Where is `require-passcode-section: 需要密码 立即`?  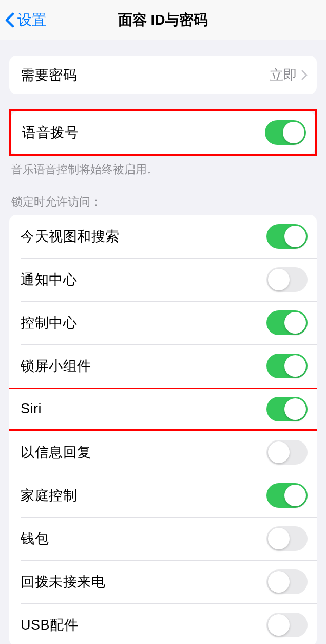 require-passcode-section: 需要密码 立即 is located at coordinates (163, 75).